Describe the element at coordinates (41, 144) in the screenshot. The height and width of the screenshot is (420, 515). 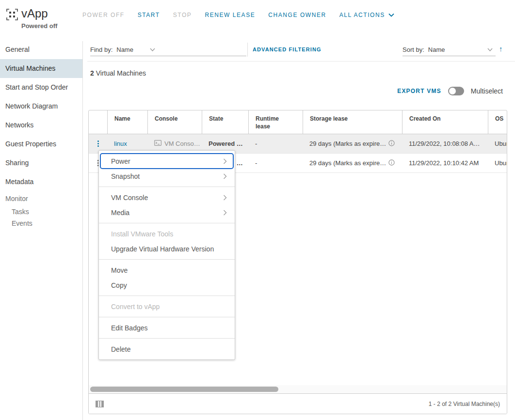
I see `sidebar-item-guest-properties: Guest Properties` at that location.